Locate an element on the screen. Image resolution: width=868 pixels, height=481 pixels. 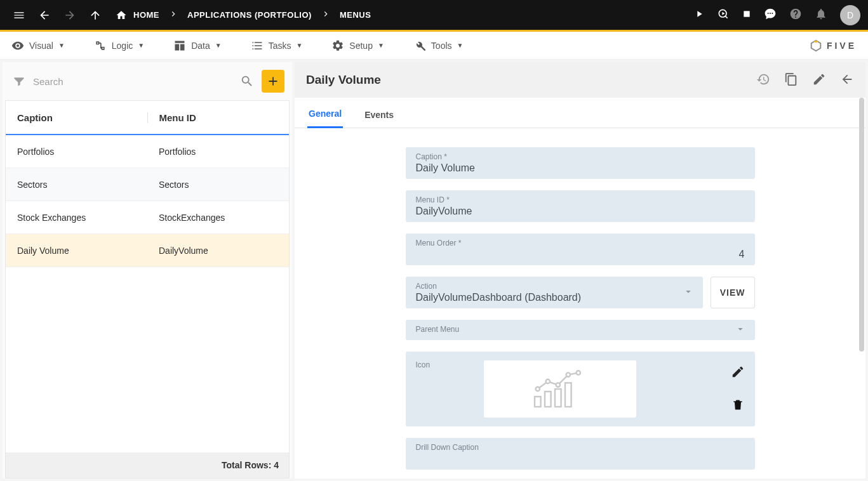
brand-glyph-icon is located at coordinates (816, 46).